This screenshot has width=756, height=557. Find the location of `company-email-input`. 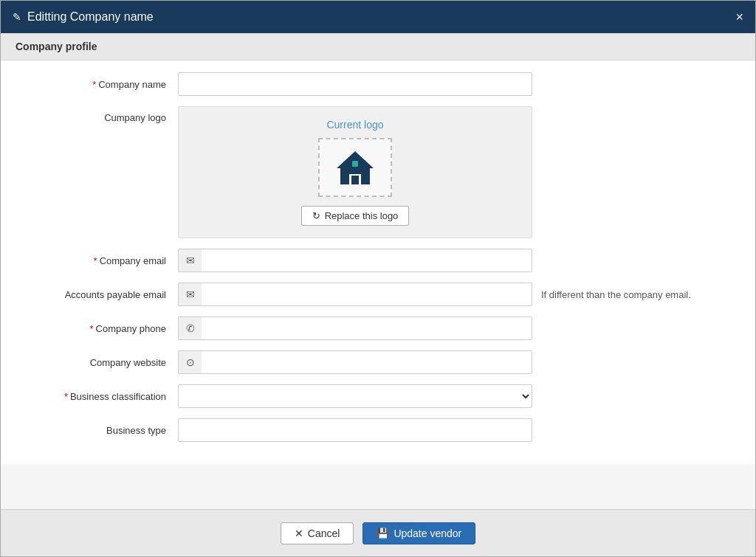

company-email-input is located at coordinates (367, 260).